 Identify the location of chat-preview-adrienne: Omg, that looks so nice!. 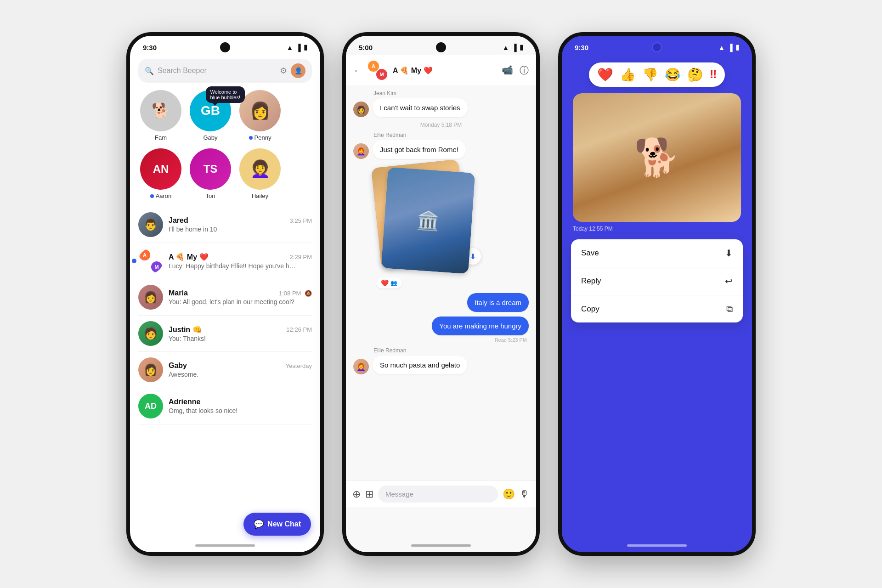
(233, 411).